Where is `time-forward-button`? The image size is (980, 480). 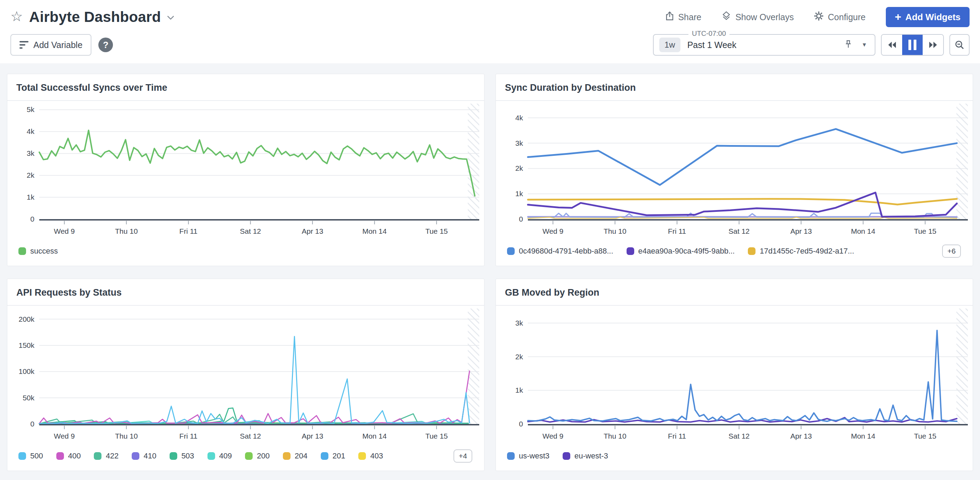
time-forward-button is located at coordinates (933, 45).